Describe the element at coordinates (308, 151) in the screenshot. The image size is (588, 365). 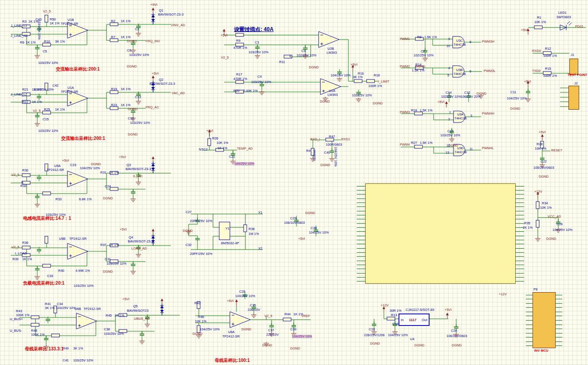
I see `component-label: R4` at that location.